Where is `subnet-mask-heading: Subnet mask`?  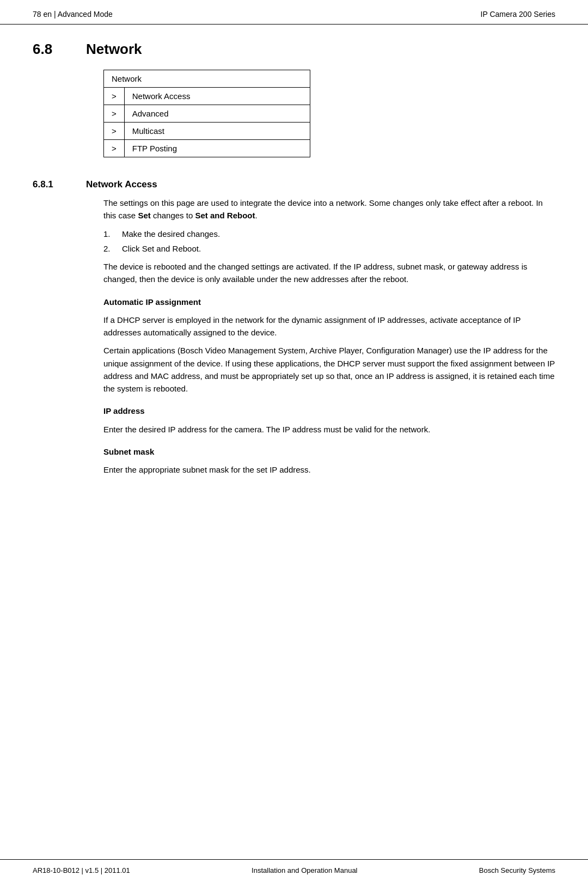
subnet-mask-heading: Subnet mask is located at coordinates (329, 452).